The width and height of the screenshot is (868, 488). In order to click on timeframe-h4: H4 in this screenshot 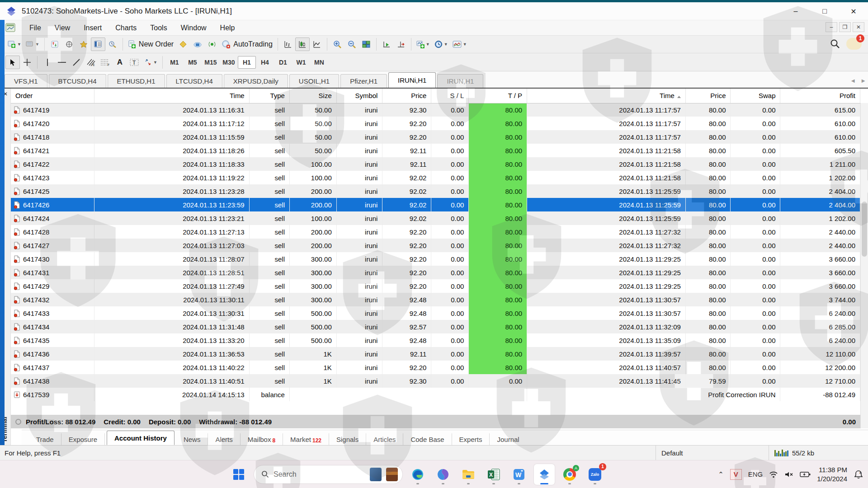, I will do `click(265, 62)`.